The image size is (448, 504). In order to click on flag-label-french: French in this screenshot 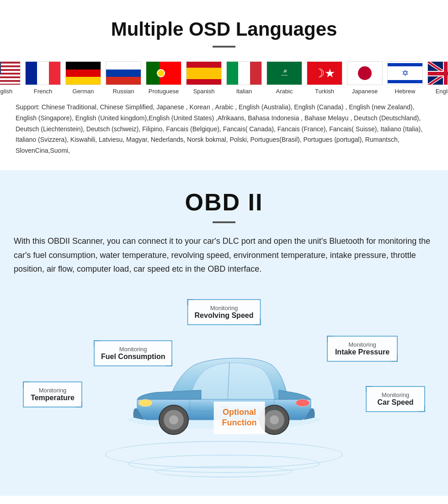, I will do `click(43, 91)`.